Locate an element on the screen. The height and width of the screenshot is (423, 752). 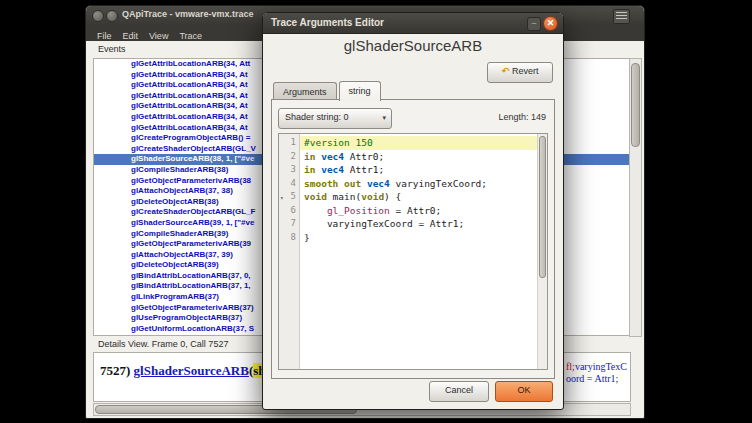
revert-button-label: Revert is located at coordinates (526, 71).